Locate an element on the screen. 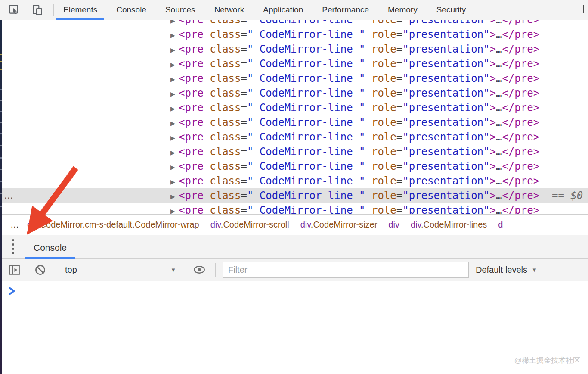  tree-row-content: ▶<pre class=" CodeMirror-line " role="pr… is located at coordinates (269, 108).